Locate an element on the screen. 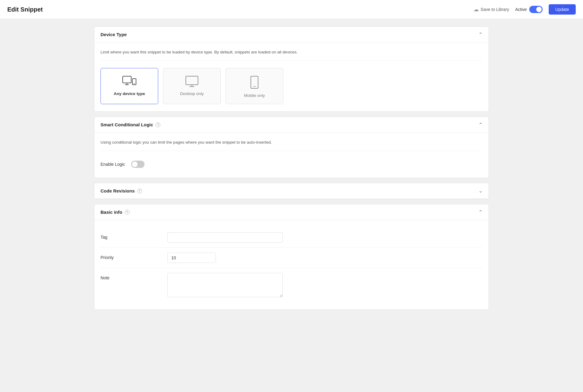 This screenshot has width=583, height=392. smart-conditional-section: Smart Conditional Logic ? ⌃ Using condit… is located at coordinates (292, 147).